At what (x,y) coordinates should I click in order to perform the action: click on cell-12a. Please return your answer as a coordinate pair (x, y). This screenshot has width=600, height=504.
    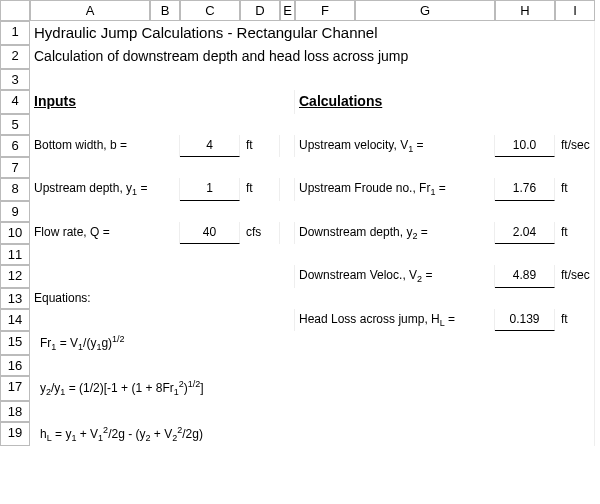
    Looking at the image, I should click on (162, 276).